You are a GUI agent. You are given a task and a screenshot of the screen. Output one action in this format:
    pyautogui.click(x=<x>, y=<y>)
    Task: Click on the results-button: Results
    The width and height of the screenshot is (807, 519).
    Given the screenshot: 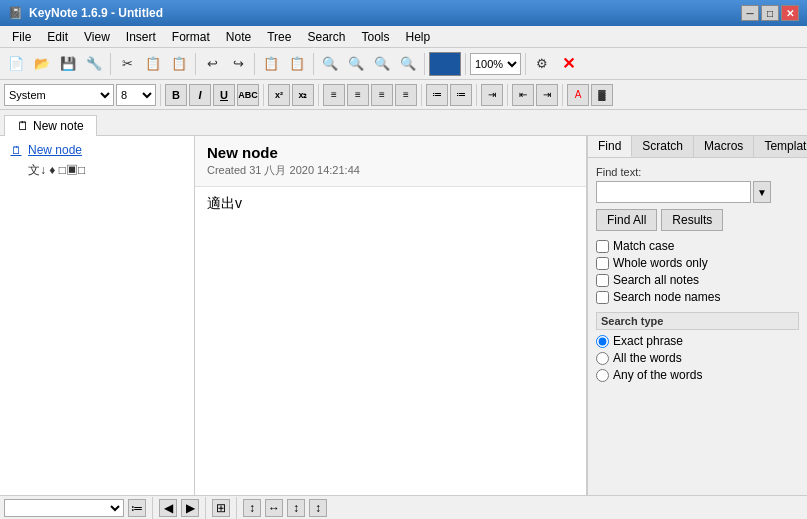 What is the action you would take?
    pyautogui.click(x=692, y=220)
    